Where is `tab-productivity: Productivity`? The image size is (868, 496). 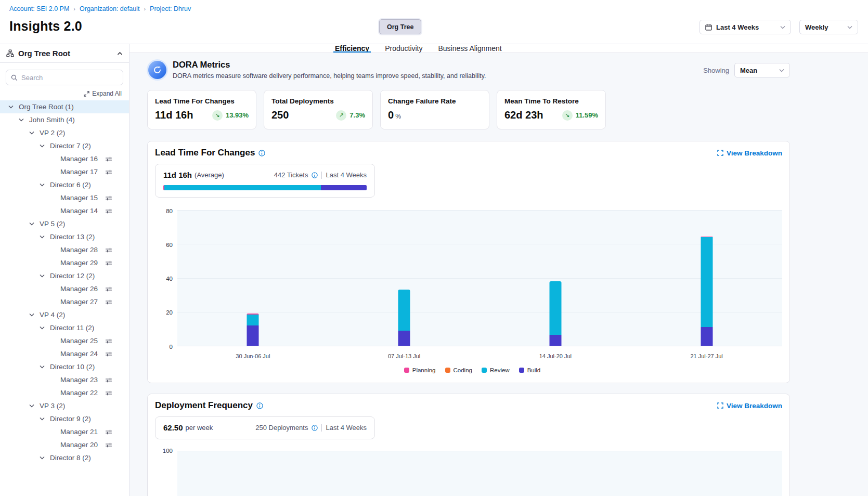
tab-productivity: Productivity is located at coordinates (404, 48).